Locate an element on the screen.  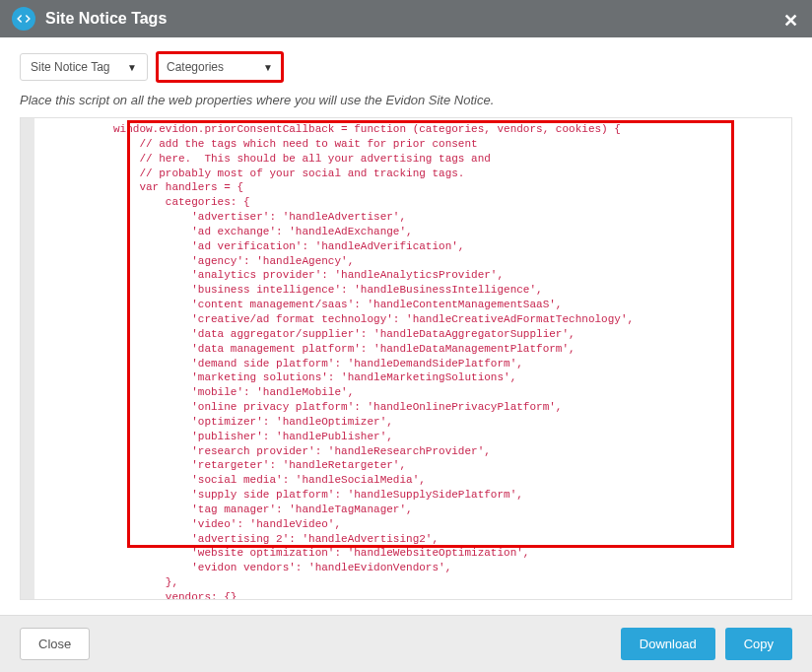
code-line: 'publisher': 'handlePublisher', is located at coordinates (405, 437).